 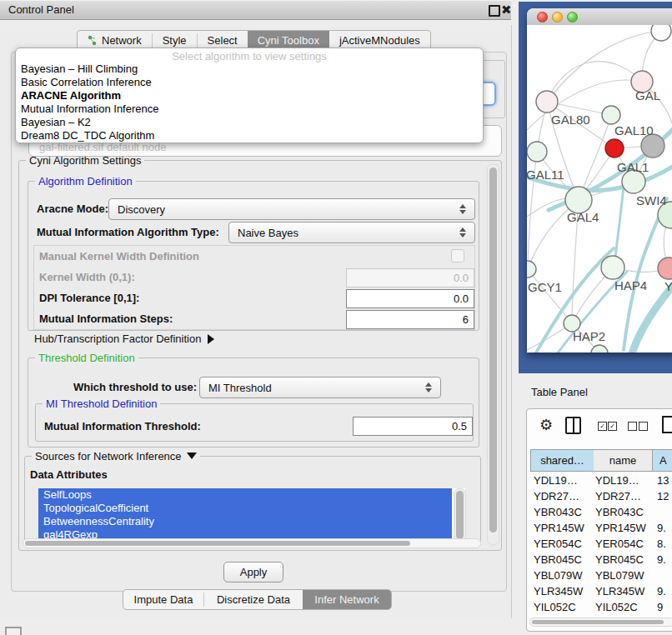 I want to click on table-row: YLR345WYLR345W9., so click(x=601, y=592).